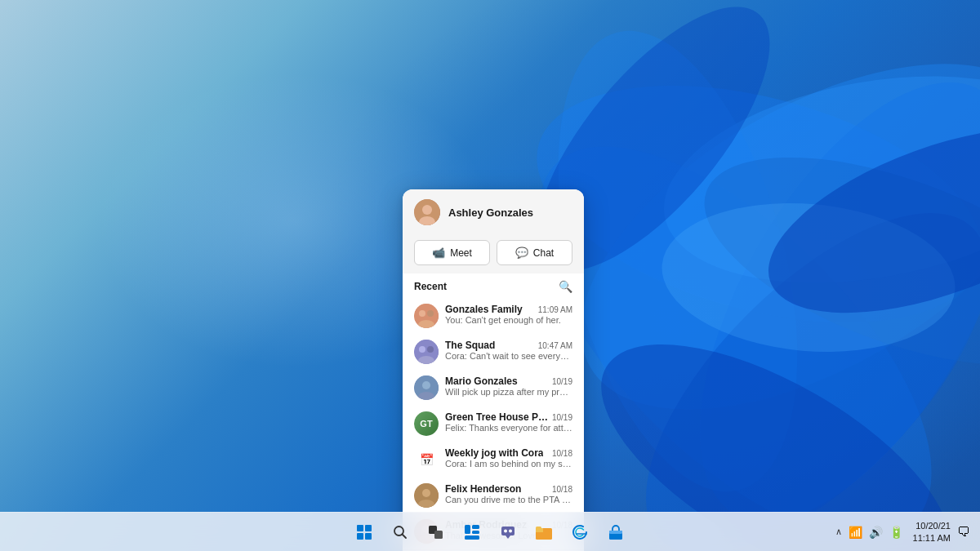 The height and width of the screenshot is (551, 980). What do you see at coordinates (493, 316) in the screenshot?
I see `list-item: Gonzales Family 11:09 AM You: Can't get …` at bounding box center [493, 316].